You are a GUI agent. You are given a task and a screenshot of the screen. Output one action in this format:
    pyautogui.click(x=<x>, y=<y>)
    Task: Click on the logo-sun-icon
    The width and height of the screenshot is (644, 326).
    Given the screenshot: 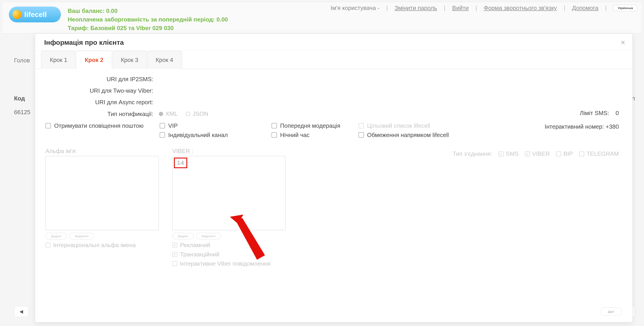 What is the action you would take?
    pyautogui.click(x=17, y=14)
    